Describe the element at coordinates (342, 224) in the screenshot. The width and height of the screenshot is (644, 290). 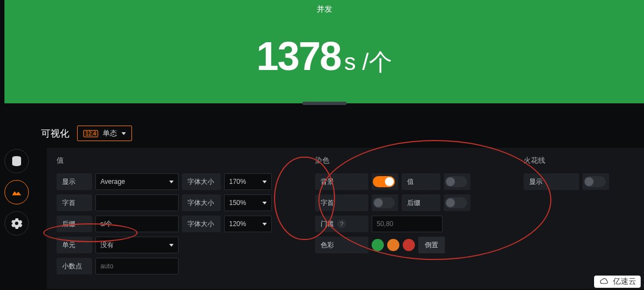
I see `thresholds-label: 门槛 ?` at that location.